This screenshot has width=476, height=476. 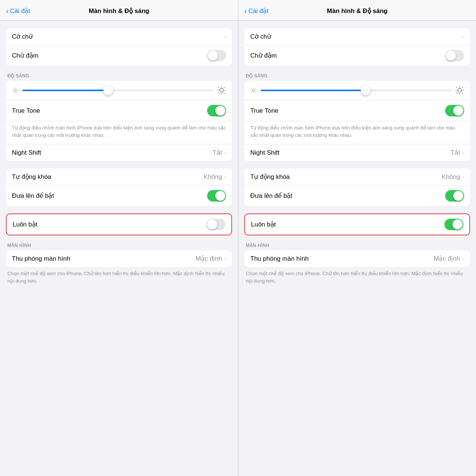 What do you see at coordinates (119, 36) in the screenshot?
I see `co-chu-row-left: Cỡ chữ ›` at bounding box center [119, 36].